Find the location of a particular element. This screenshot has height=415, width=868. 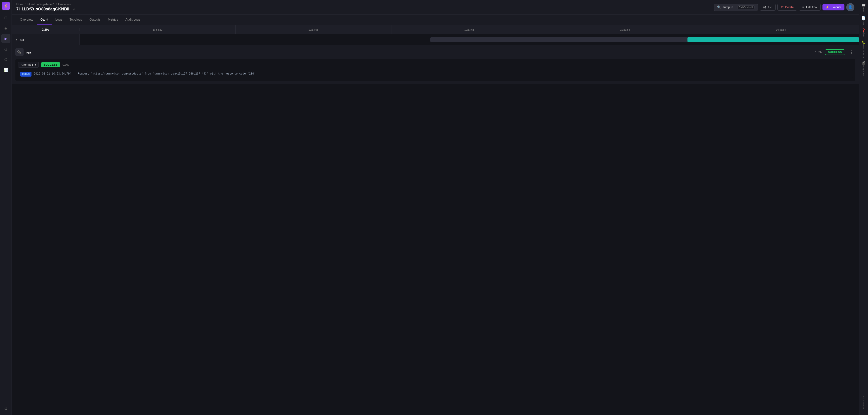

tab-topology: Topology is located at coordinates (76, 20).